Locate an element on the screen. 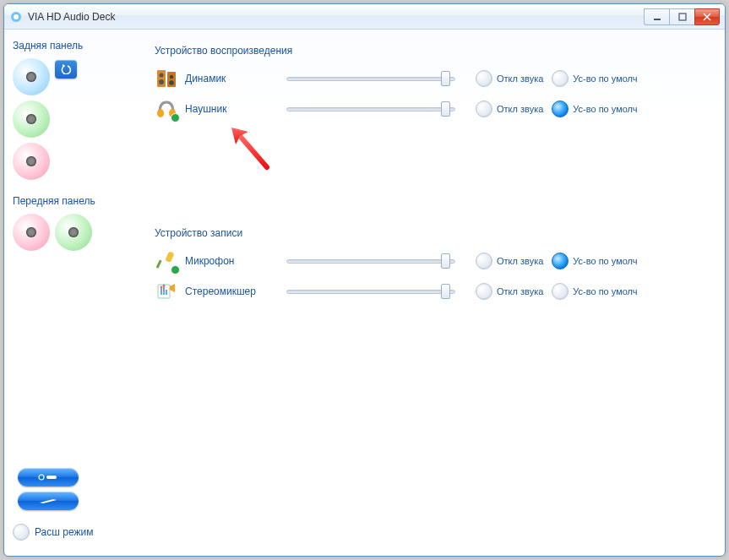 The width and height of the screenshot is (729, 560). speaker-icon is located at coordinates (166, 79).